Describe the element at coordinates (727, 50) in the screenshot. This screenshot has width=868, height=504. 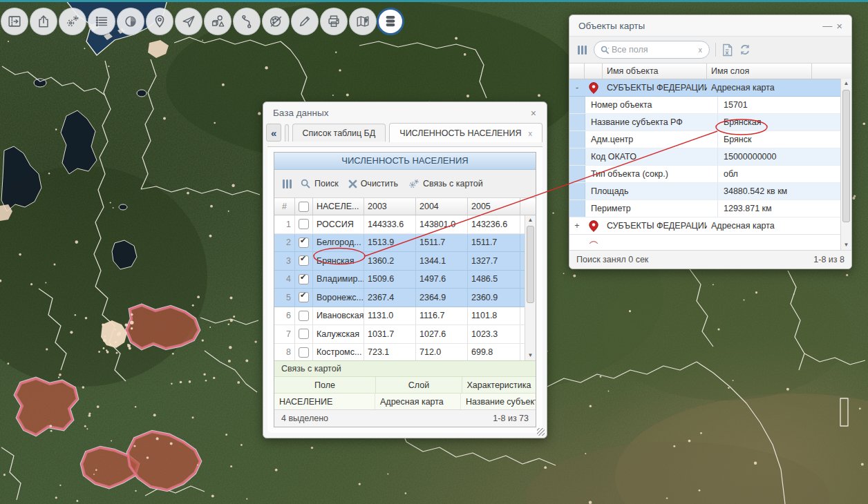
I see `excel-file-icon` at that location.